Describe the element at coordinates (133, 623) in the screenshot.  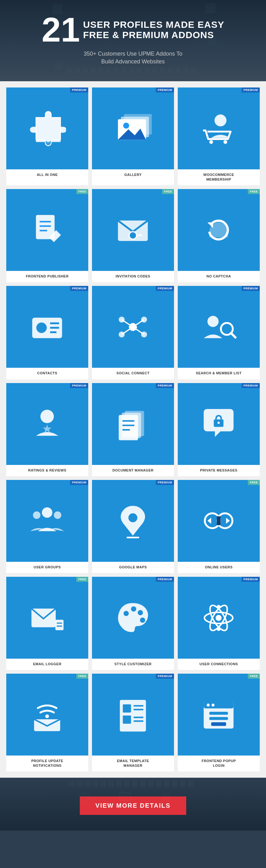
I see `addon-item-style-customizer: PREMIUMSTYLE CUSTOMIZER` at that location.